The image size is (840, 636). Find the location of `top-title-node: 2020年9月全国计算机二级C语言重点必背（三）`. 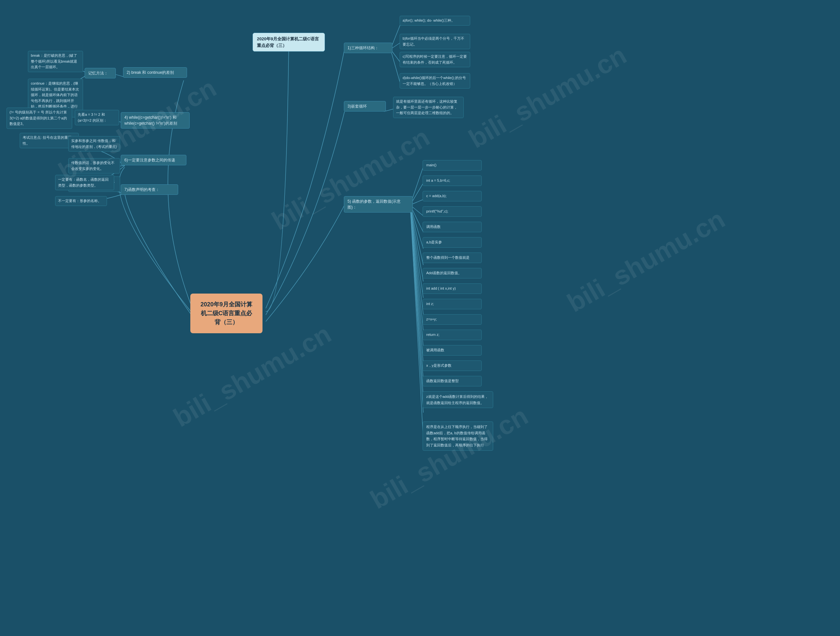

top-title-node: 2020年9月全国计算机二级C语言重点必背（三） is located at coordinates (289, 42).